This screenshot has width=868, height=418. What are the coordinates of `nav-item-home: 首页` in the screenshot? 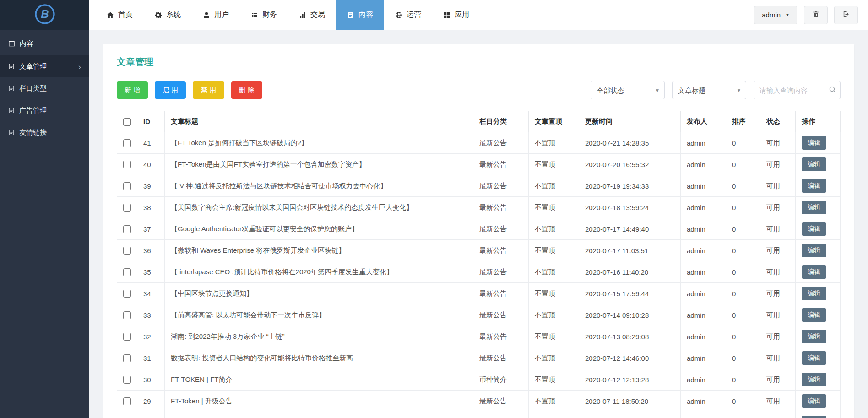 It's located at (120, 15).